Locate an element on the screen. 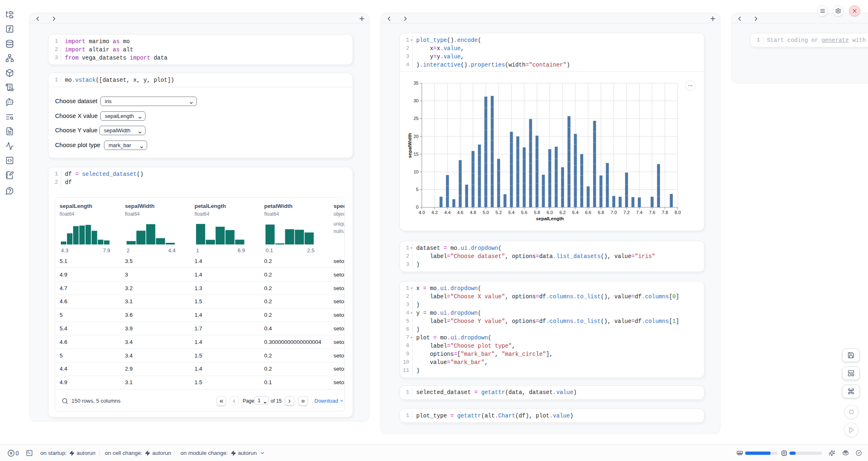 Image resolution: width=868 pixels, height=461 pixels. svg-text: 5.4 is located at coordinates (511, 212).